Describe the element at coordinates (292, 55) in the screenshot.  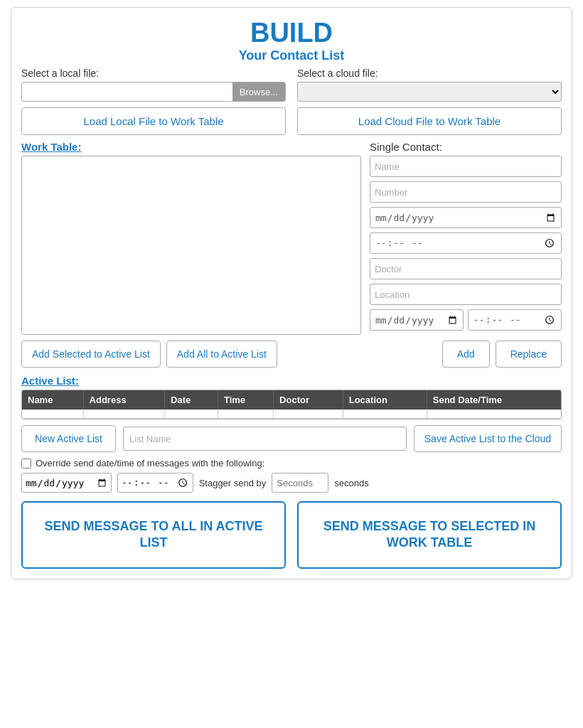
I see `title-line2: Your Contact List` at that location.